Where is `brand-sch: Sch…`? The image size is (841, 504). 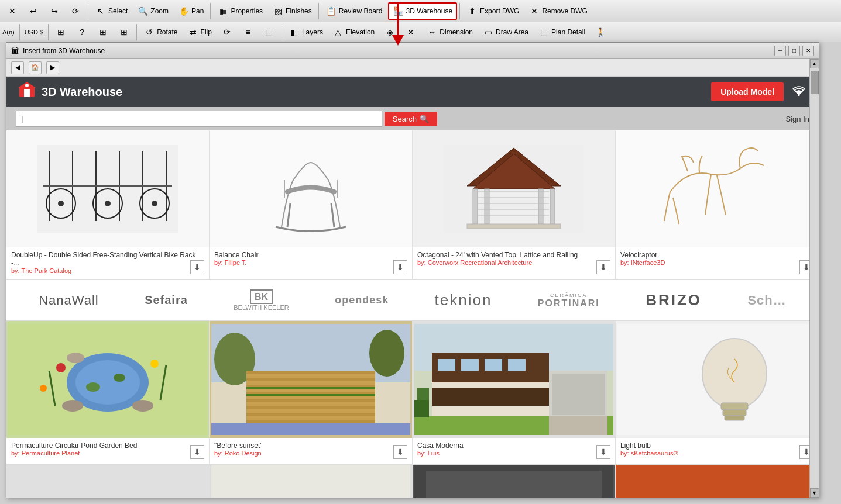
brand-sch: Sch… is located at coordinates (767, 301).